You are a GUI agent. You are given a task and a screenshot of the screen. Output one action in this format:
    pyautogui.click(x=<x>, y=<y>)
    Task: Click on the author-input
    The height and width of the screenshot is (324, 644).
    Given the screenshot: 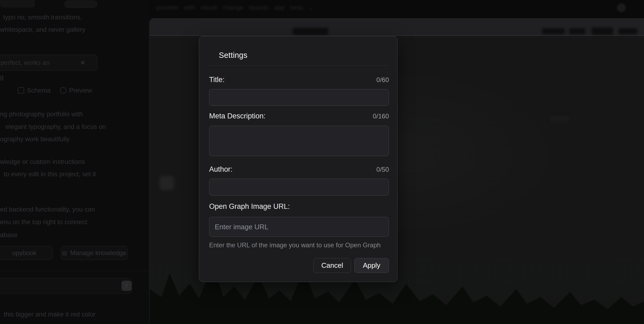 What is the action you would take?
    pyautogui.click(x=299, y=187)
    